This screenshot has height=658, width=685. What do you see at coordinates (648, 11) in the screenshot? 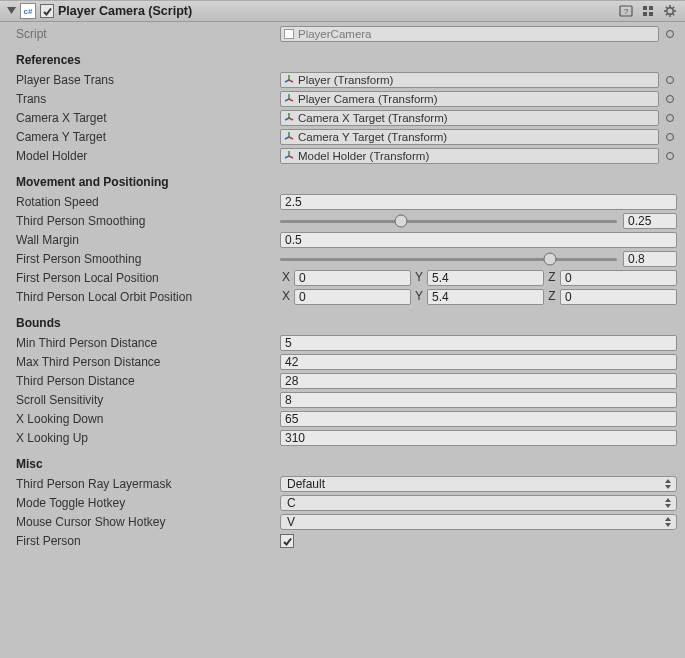
I see `preset-icon` at bounding box center [648, 11].